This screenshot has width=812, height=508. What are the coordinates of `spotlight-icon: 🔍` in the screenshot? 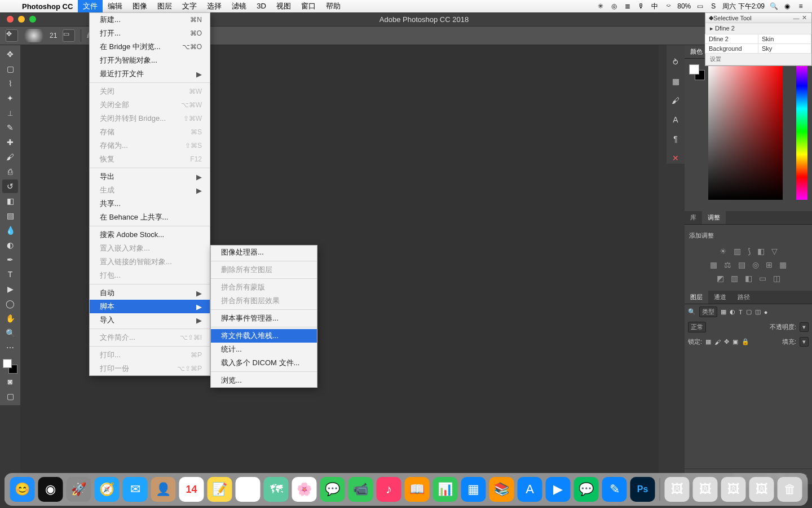 It's located at (774, 6).